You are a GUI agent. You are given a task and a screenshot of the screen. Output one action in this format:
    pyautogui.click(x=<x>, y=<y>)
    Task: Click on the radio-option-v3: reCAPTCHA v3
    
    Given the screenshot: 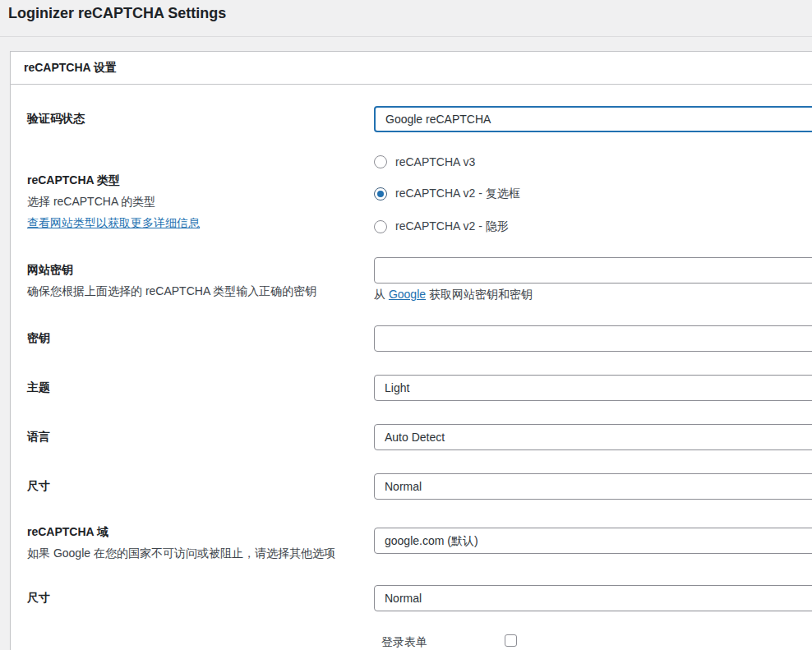 What is the action you would take?
    pyautogui.click(x=593, y=162)
    